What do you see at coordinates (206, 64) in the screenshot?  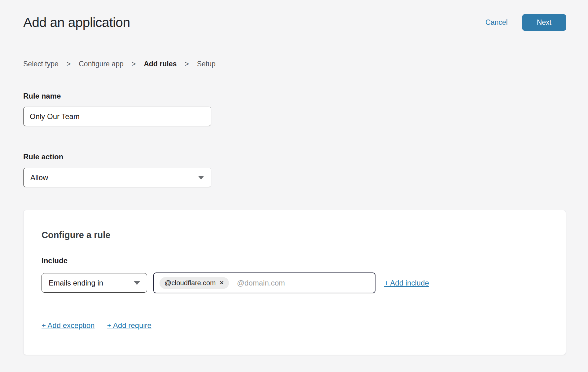 I see `breadcrumb-step-setup: Setup` at bounding box center [206, 64].